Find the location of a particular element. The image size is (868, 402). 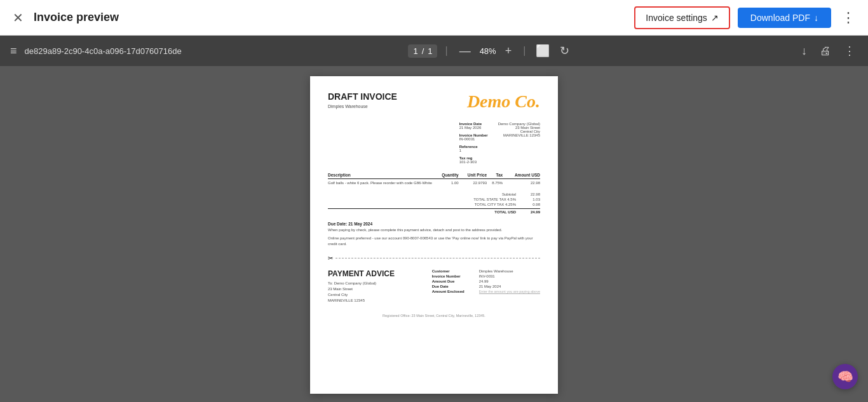

current-page: 1 is located at coordinates (416, 51).